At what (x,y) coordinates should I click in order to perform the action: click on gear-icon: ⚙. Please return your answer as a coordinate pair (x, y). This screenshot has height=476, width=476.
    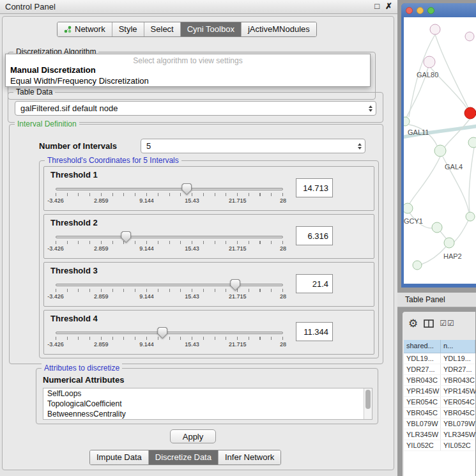
    Looking at the image, I should click on (413, 323).